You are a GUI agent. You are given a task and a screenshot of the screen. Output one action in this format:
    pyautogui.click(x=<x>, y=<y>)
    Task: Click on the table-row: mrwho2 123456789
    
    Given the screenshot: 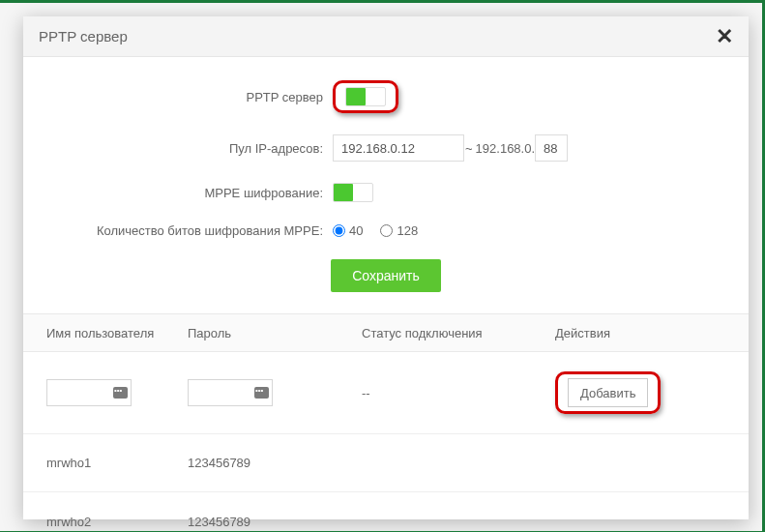 What is the action you would take?
    pyautogui.click(x=386, y=513)
    